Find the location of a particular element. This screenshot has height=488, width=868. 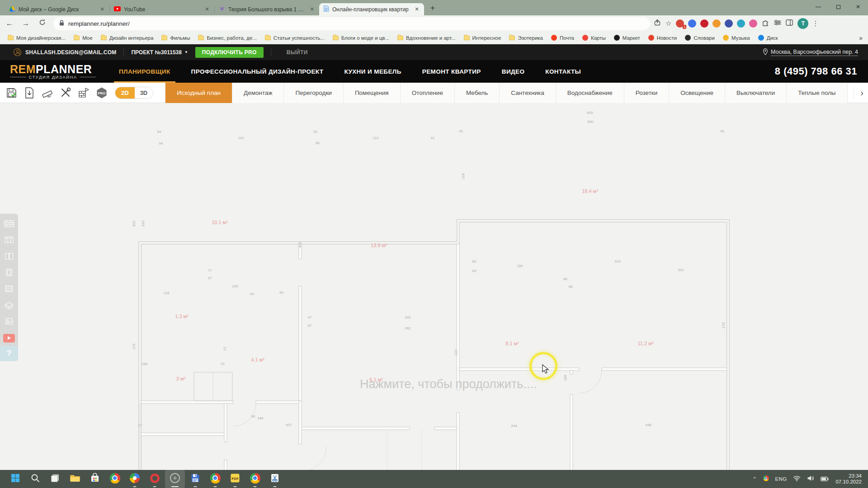

browser-tab: Мой диск – Google Диск✕ is located at coordinates (57, 9).